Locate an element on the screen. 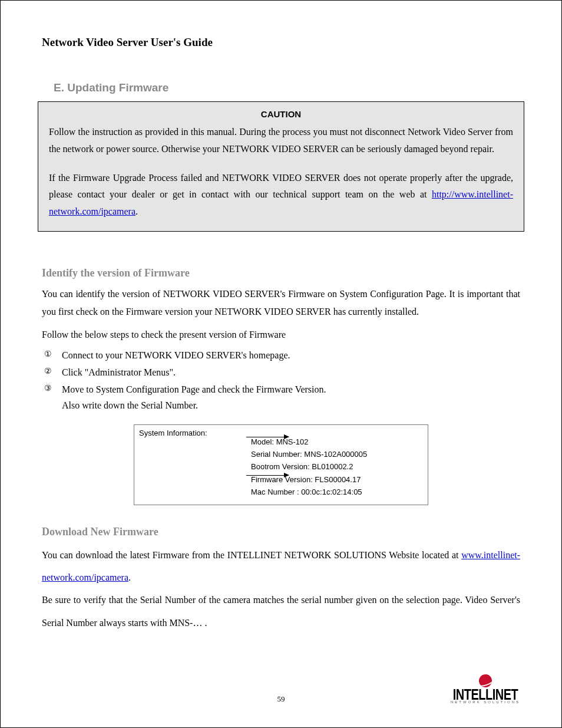 Image resolution: width=562 pixels, height=728 pixels. step-text: Move to System Configuration Page and ch… is located at coordinates (194, 389).